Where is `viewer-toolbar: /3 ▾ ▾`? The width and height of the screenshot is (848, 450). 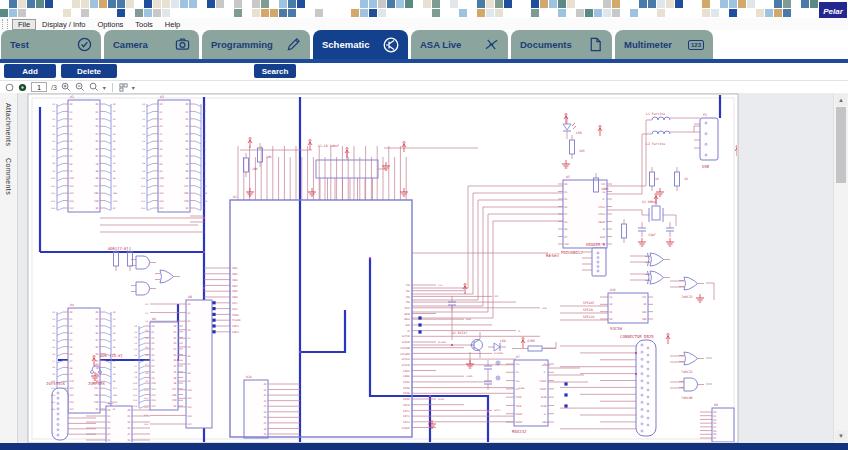 viewer-toolbar: /3 ▾ ▾ is located at coordinates (424, 87).